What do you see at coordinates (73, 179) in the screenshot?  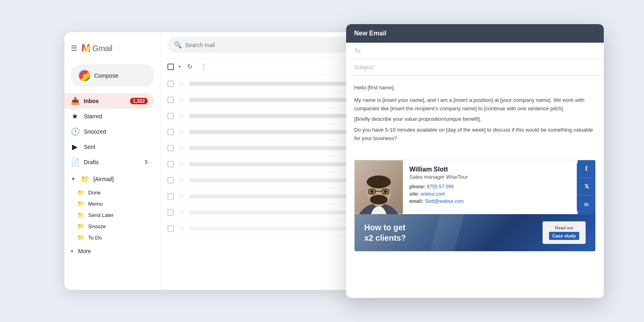 I see `airmail-chevron-icon: ▼` at bounding box center [73, 179].